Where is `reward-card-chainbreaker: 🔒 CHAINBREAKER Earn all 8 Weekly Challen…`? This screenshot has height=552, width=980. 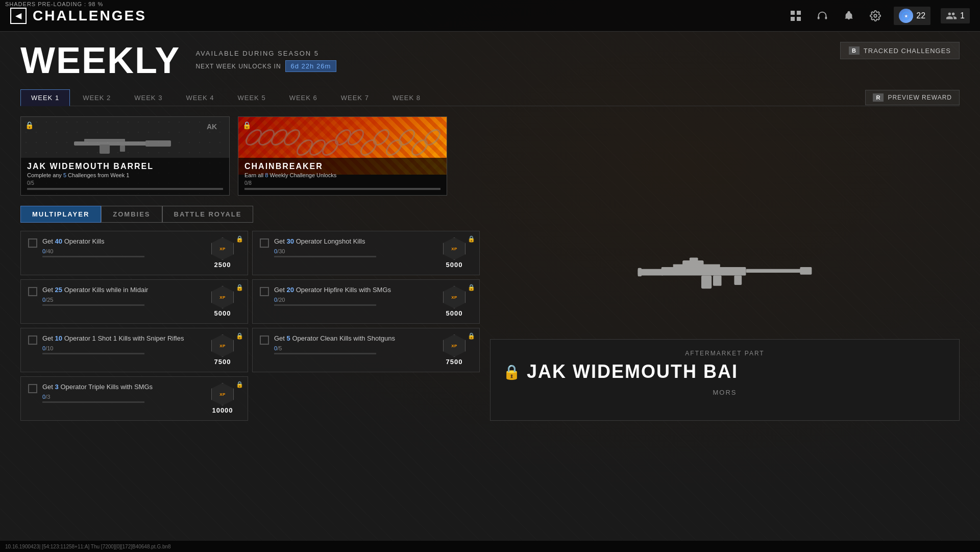
reward-card-chainbreaker: 🔒 CHAINBREAKER Earn all 8 Weekly Challen… is located at coordinates (342, 156).